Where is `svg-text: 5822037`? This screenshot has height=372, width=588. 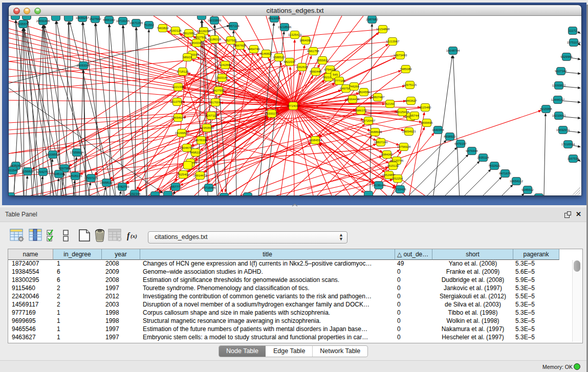 svg-text: 5822037 is located at coordinates (290, 62).